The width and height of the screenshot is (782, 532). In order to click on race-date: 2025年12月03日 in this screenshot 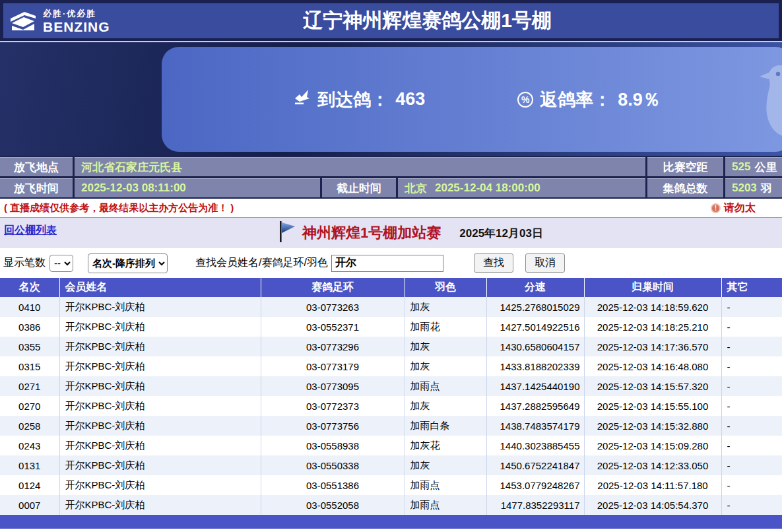, I will do `click(502, 234)`.